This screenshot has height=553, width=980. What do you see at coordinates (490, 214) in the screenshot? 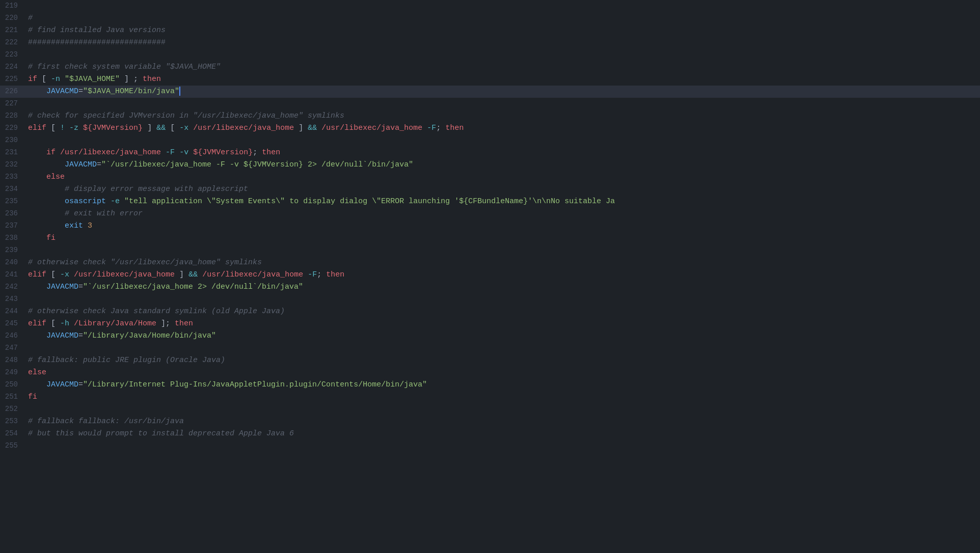
I see `table-row: 236 # exit with error` at bounding box center [490, 214].